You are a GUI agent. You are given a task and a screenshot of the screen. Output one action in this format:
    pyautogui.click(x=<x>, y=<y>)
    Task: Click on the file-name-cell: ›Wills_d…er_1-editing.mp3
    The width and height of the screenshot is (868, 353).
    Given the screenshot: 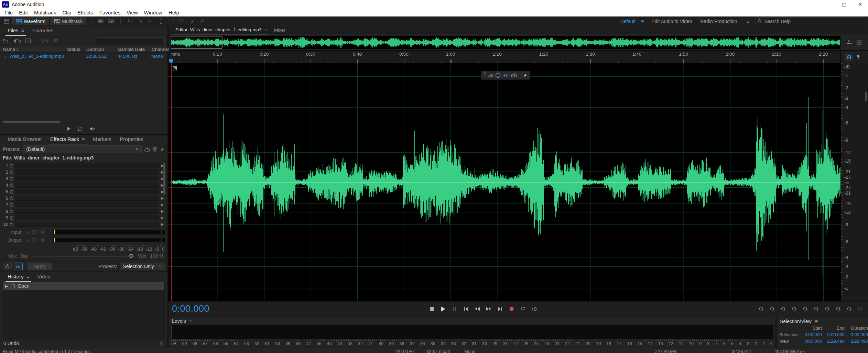 What is the action you would take?
    pyautogui.click(x=32, y=56)
    